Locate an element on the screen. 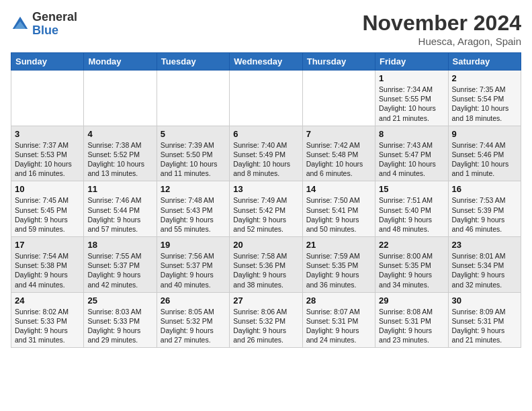 The width and height of the screenshot is (532, 411). day-info: Sunrise: 8:07 AMSunset: 5:31 PMDaylight:… is located at coordinates (339, 326).